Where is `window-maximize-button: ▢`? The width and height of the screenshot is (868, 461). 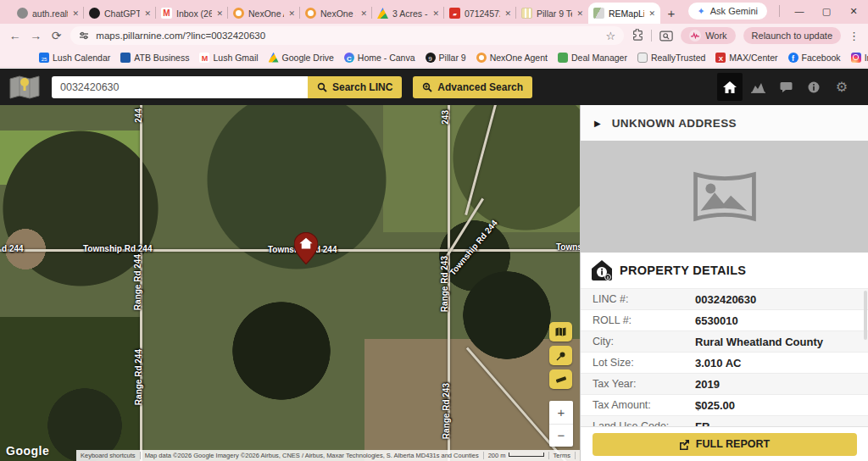
window-maximize-button: ▢ is located at coordinates (826, 12).